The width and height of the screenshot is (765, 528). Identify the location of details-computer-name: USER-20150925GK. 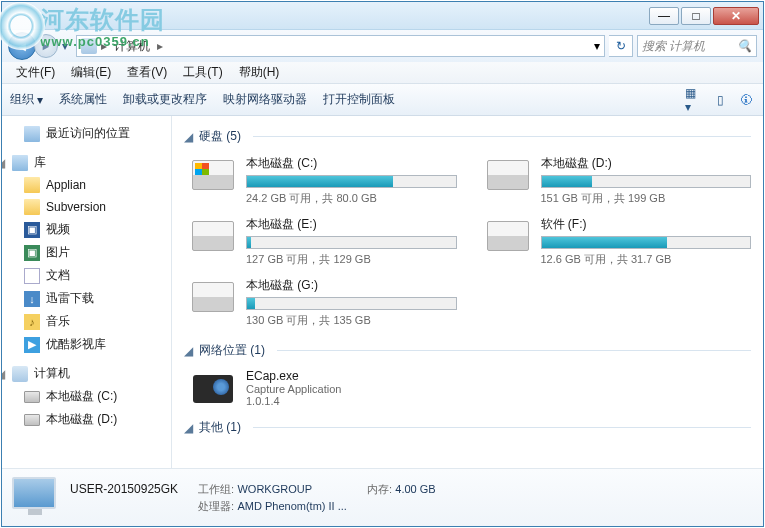
(124, 489).